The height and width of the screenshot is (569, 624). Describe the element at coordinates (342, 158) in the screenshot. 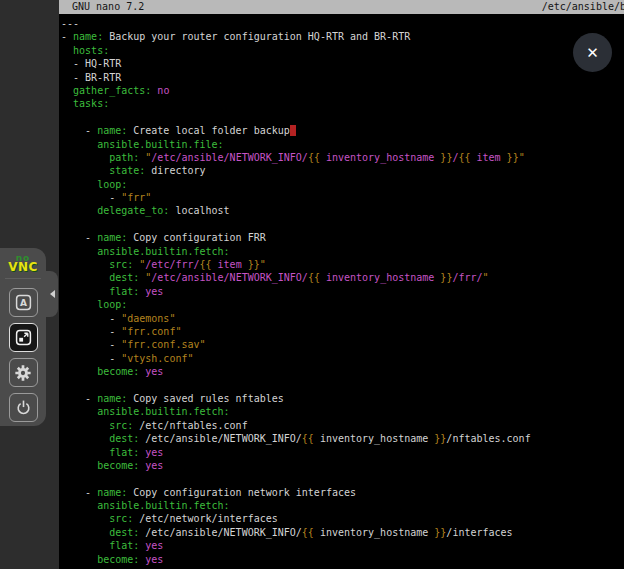

I see `code-line: path: "/etc/ansible/NETWORK_INFO/{{ inve…` at that location.